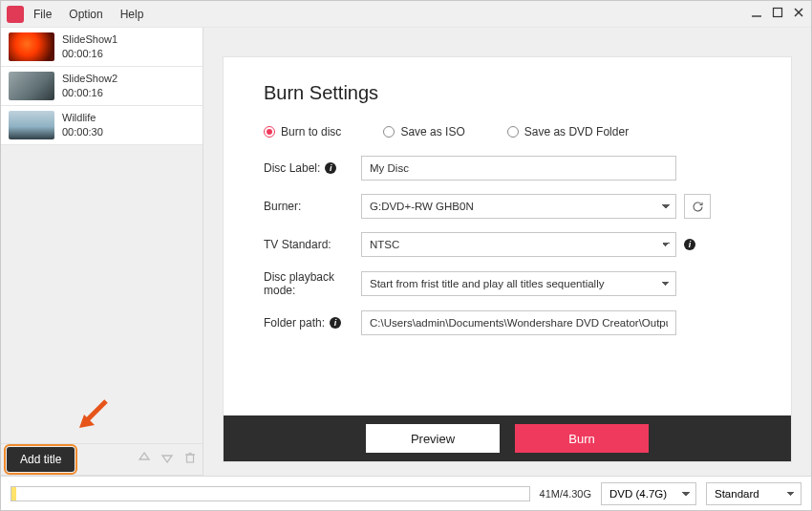 Image resolution: width=812 pixels, height=511 pixels. I want to click on playback-mode-select: Start from frist title and play all titl…, so click(519, 284).